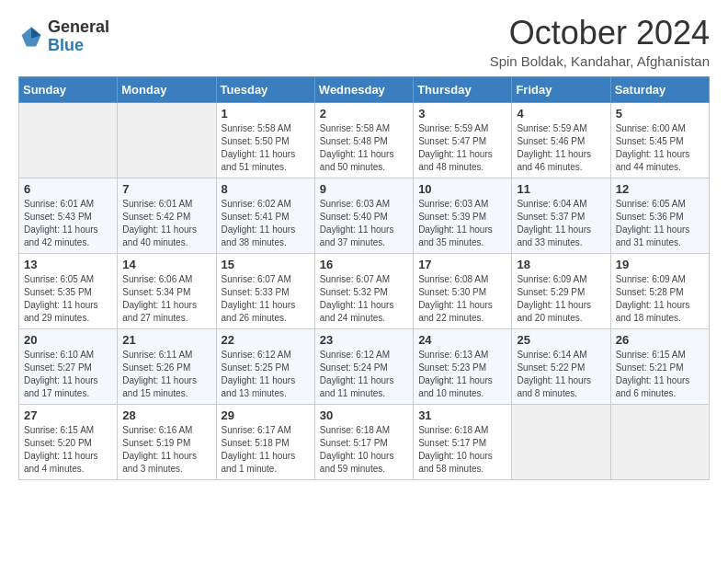 The image size is (728, 563). What do you see at coordinates (166, 416) in the screenshot?
I see `day-number: 28` at bounding box center [166, 416].